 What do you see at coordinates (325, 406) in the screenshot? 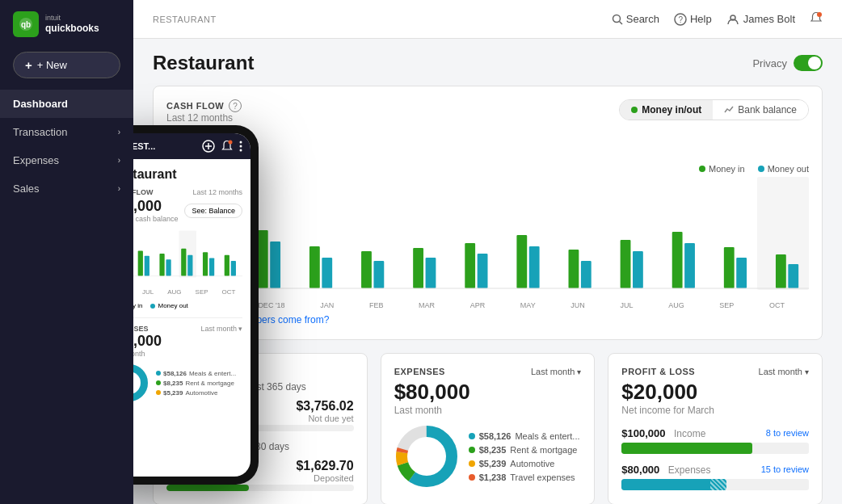
I see `notdue-amount: $3,756.02` at bounding box center [325, 406].